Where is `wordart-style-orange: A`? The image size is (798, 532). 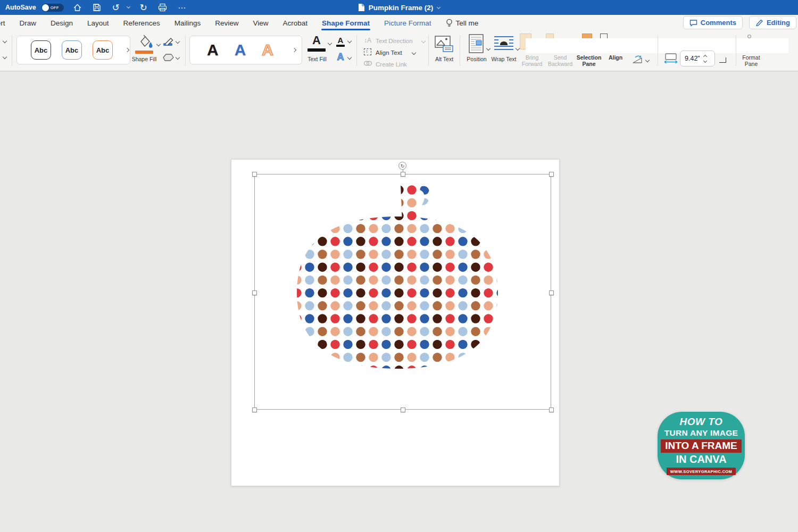 wordart-style-orange: A is located at coordinates (268, 50).